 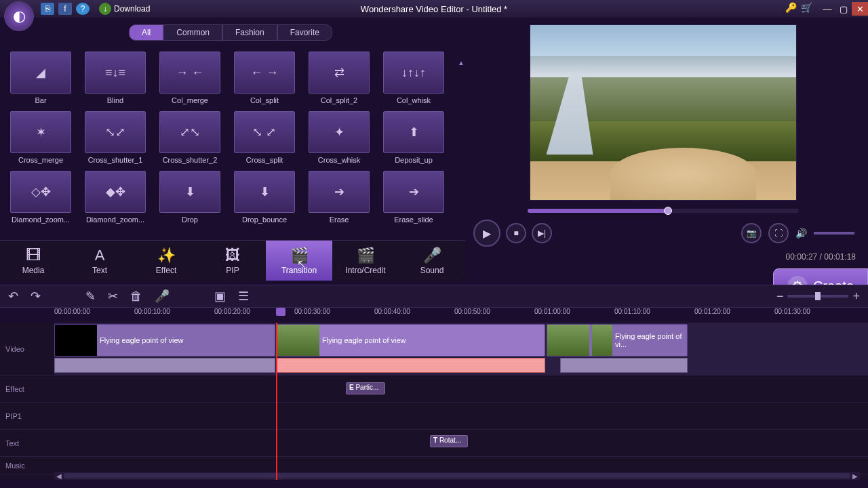 What do you see at coordinates (100, 270) in the screenshot?
I see `module-label: Text` at bounding box center [100, 270].